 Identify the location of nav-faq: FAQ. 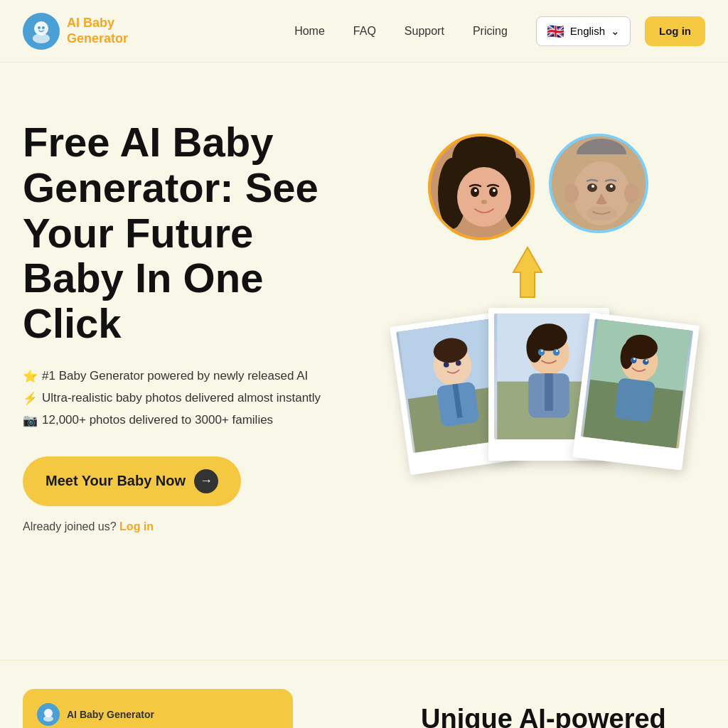
(365, 31).